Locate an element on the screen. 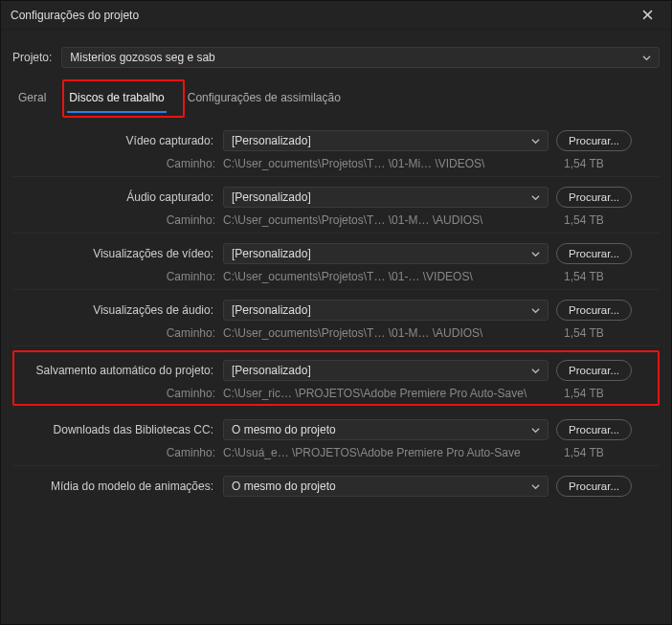 This screenshot has height=625, width=672. project-selector-row: Projeto: Misterios gozosos seg e sab is located at coordinates (336, 57).